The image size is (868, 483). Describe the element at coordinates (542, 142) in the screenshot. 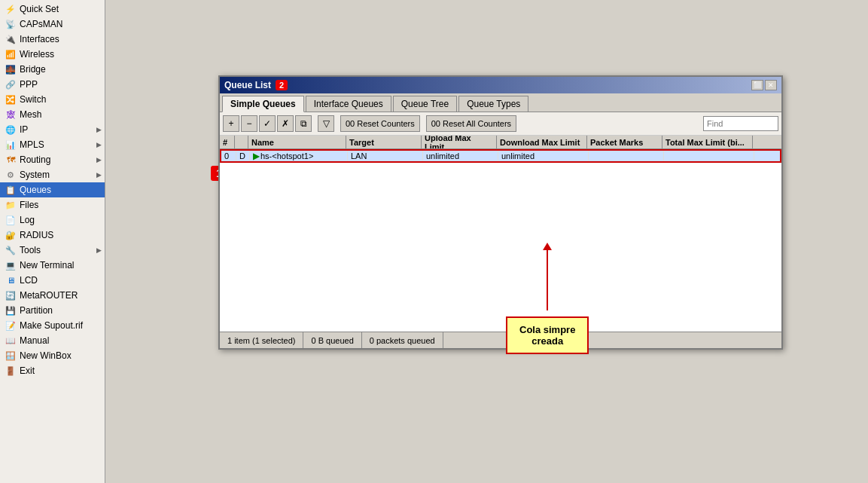

I see `col-header-download: Download Max Limit` at that location.